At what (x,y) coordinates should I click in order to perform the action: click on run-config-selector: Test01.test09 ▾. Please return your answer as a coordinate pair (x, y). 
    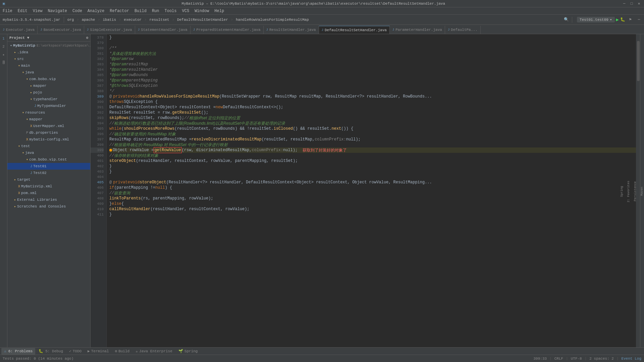
    Looking at the image, I should click on (596, 19).